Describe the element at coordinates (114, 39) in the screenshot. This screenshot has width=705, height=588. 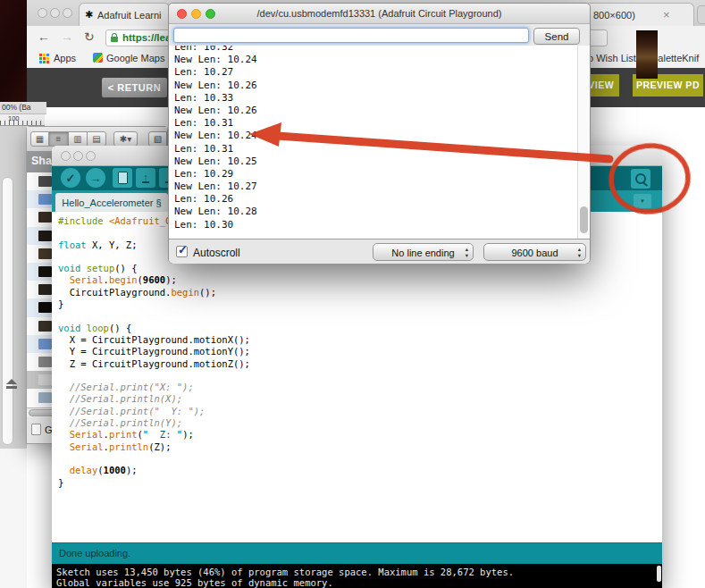
I see `https-lock-icon` at that location.